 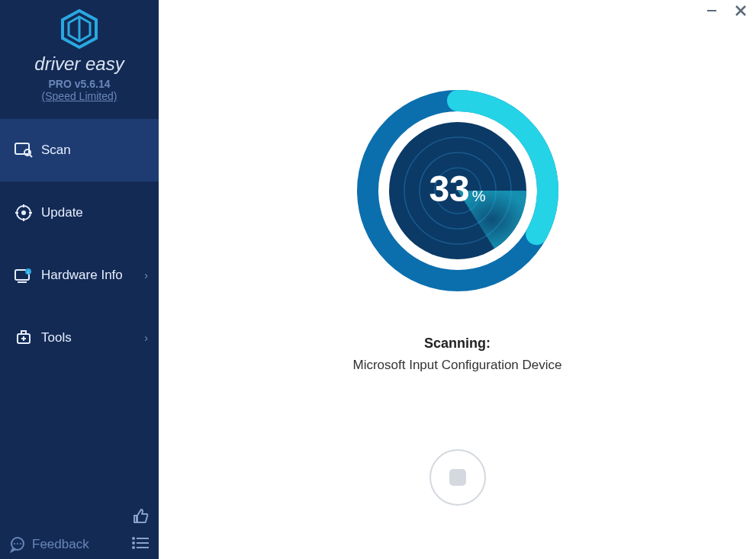 I want to click on chat-icon, so click(x=18, y=545).